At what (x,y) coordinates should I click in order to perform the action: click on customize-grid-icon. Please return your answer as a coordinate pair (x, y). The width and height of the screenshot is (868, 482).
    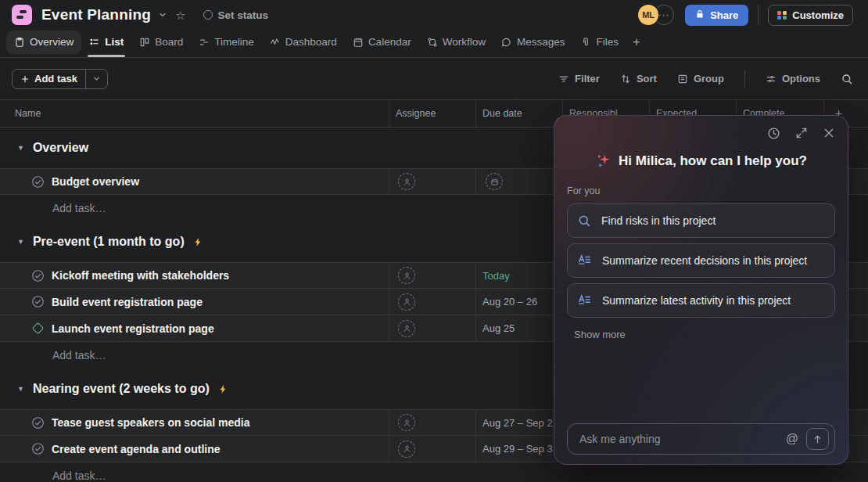
    Looking at the image, I should click on (782, 16).